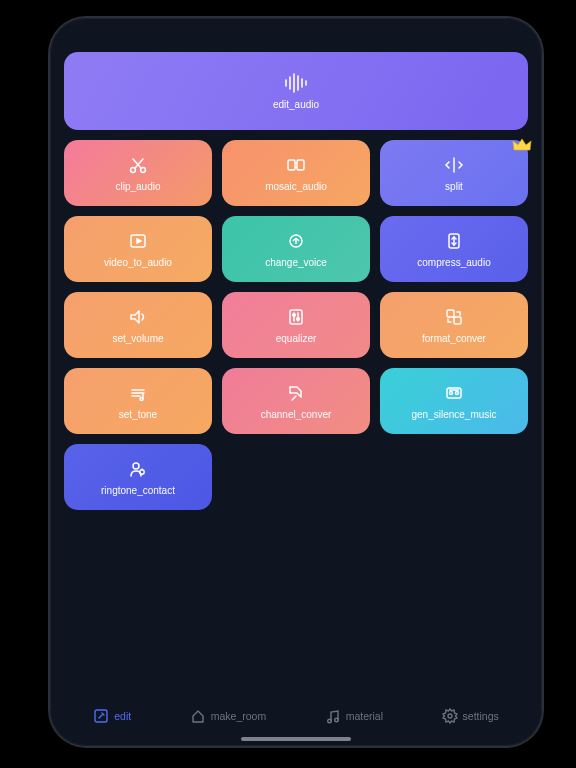 Image resolution: width=576 pixels, height=768 pixels. I want to click on tile-label: gen_silence_music, so click(454, 414).